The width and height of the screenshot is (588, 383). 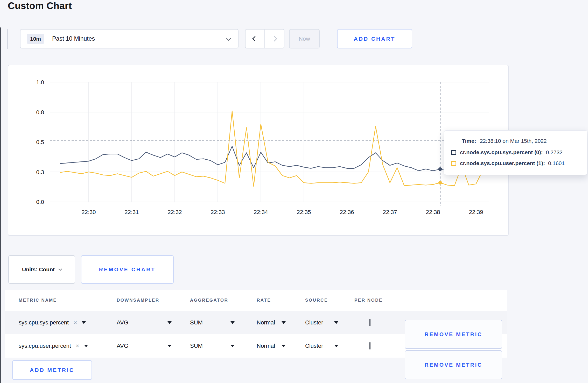 What do you see at coordinates (42, 269) in the screenshot?
I see `units-select: Units: Count` at bounding box center [42, 269].